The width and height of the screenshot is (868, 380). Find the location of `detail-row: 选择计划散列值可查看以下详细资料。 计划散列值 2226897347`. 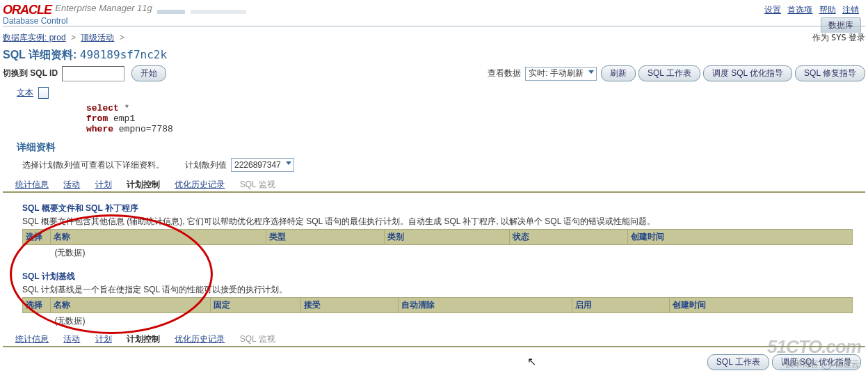

detail-row: 选择计划散列值可查看以下详细资料。 计划散列值 2226897347 is located at coordinates (434, 165).